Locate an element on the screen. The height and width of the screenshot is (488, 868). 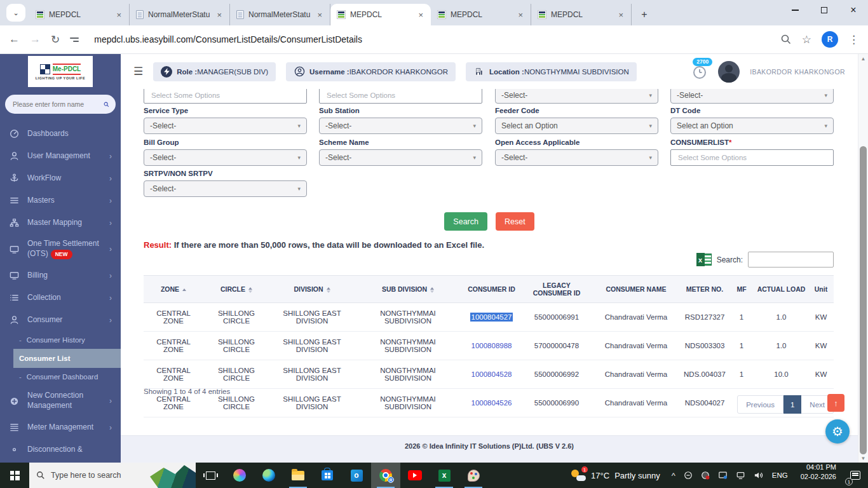
browser-tab: NormalMeterStatus_1 × is located at coordinates (280, 15).